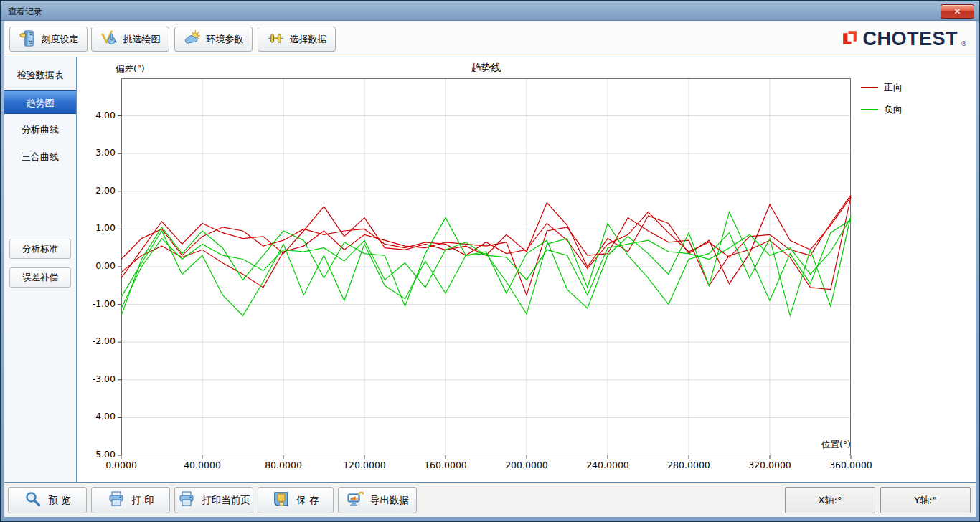  Describe the element at coordinates (131, 69) in the screenshot. I see `chart-y-axis-label: 偏差(")` at that location.